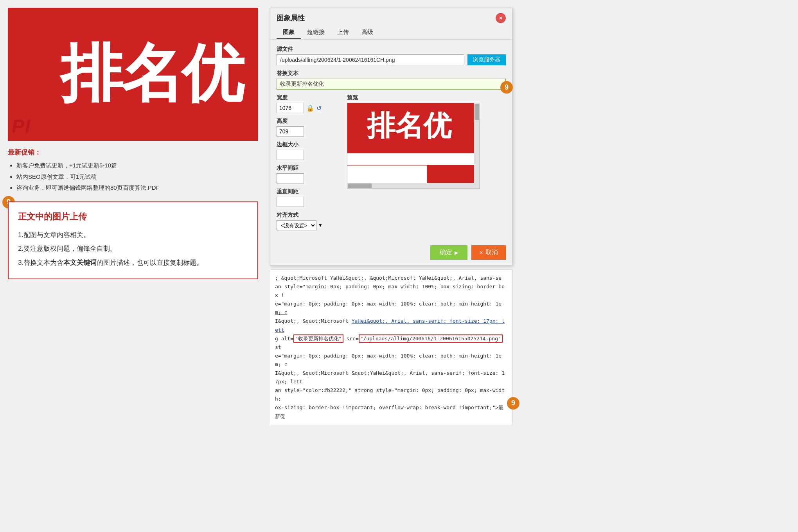  I want to click on dialog-box: 图象属性 × 图象 超链接 上传 高级 源文件 浏览服务器 替换文本, so click(391, 137).